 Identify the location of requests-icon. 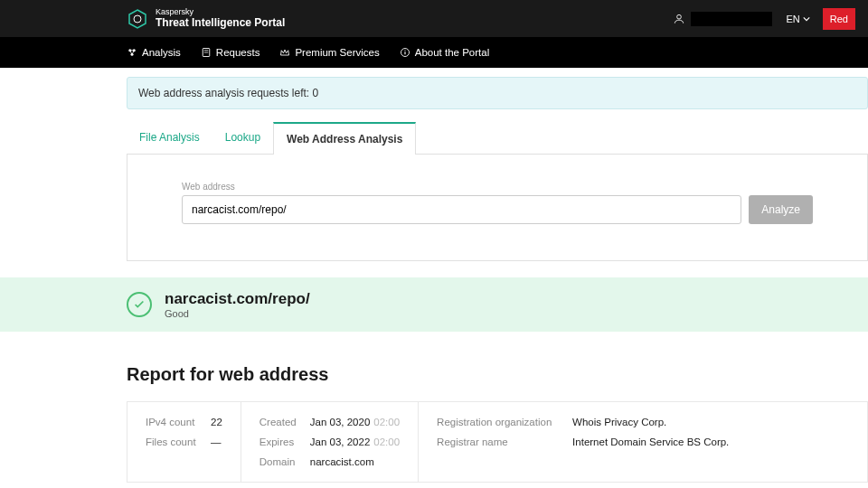
(206, 52).